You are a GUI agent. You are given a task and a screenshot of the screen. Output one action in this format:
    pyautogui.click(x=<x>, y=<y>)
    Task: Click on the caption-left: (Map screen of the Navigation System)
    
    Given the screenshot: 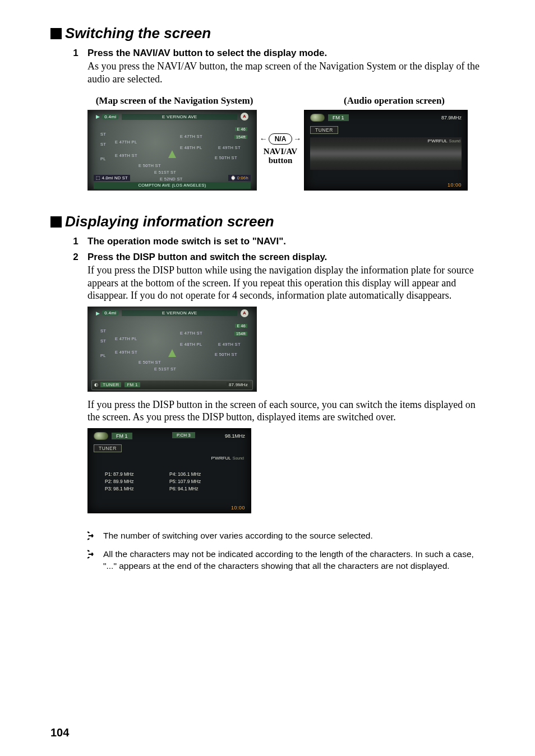 What is the action you would take?
    pyautogui.click(x=174, y=101)
    